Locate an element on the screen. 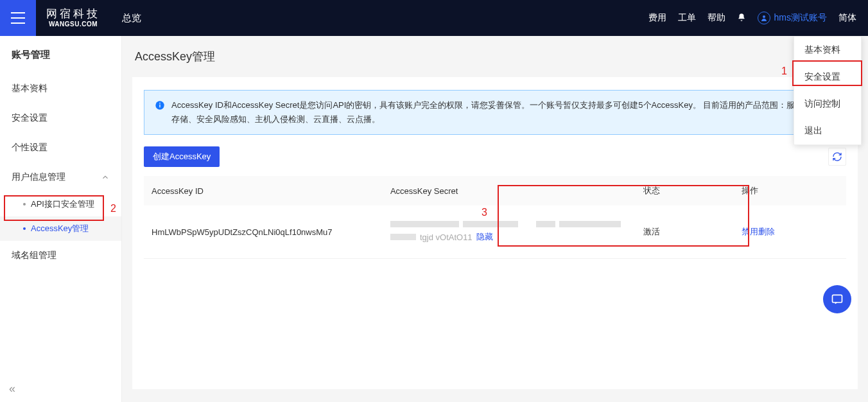 The height and width of the screenshot is (402, 868). user-menu-trigger: hms测试账号 is located at coordinates (792, 18).